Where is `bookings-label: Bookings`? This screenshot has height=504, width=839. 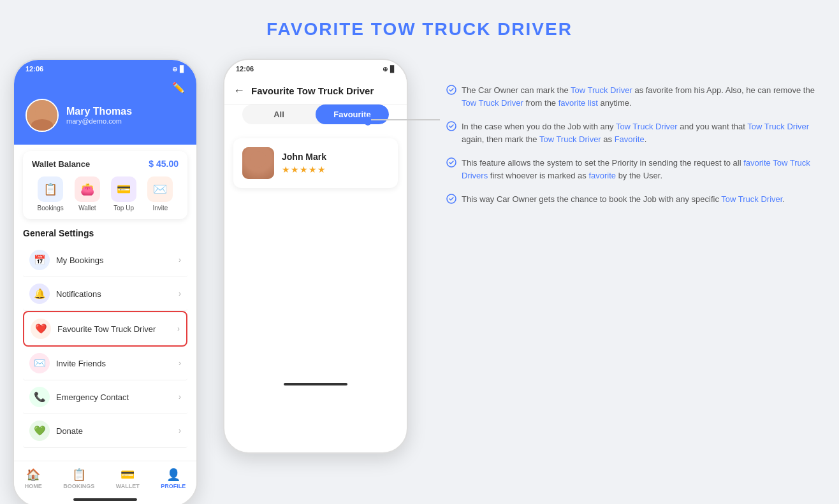 bookings-label: Bookings is located at coordinates (51, 208).